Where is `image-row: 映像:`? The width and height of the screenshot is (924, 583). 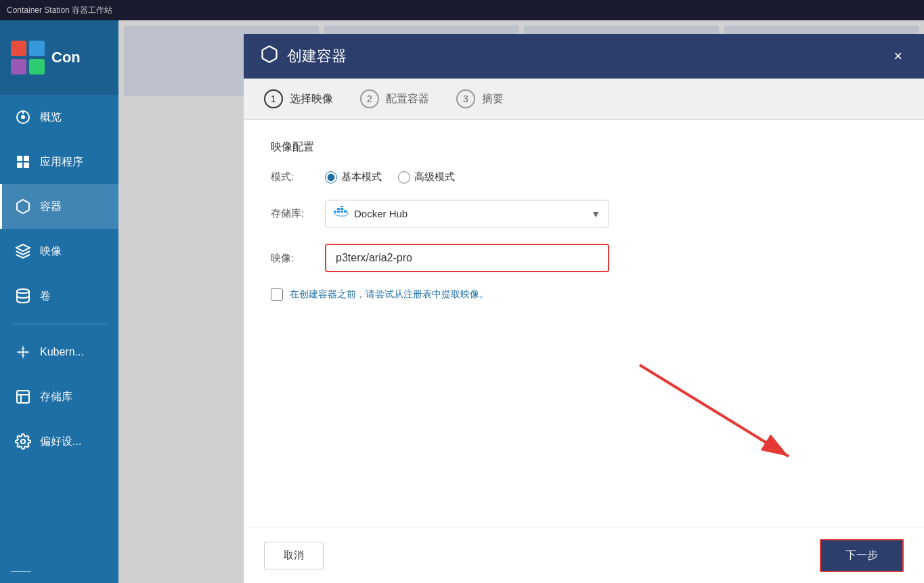
image-row: 映像: is located at coordinates (584, 258).